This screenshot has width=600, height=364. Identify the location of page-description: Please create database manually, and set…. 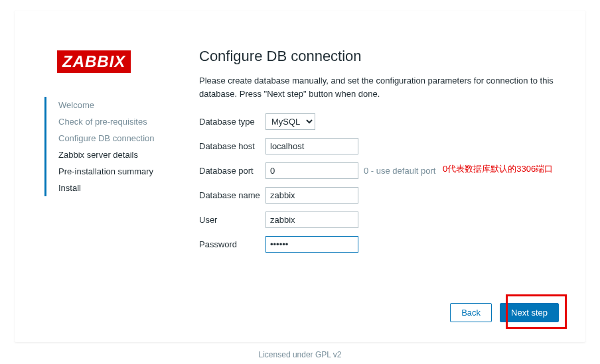
(379, 88).